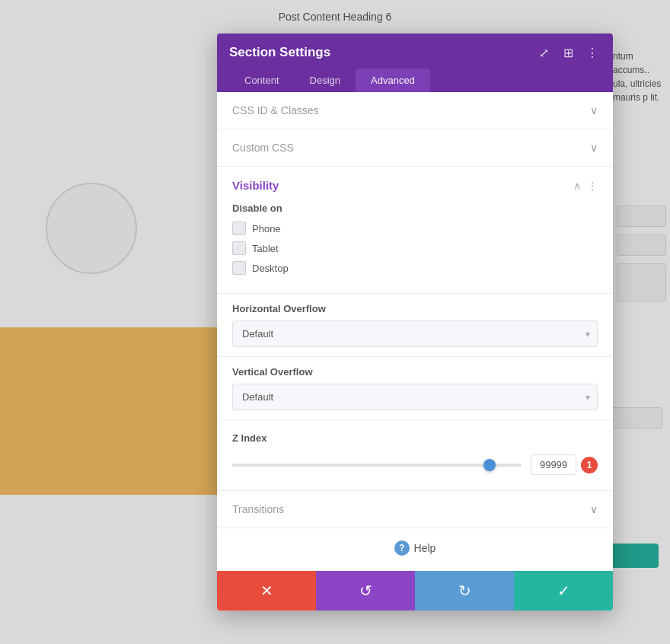 The image size is (670, 644). I want to click on css-id-chevron-icon: ∨, so click(594, 110).